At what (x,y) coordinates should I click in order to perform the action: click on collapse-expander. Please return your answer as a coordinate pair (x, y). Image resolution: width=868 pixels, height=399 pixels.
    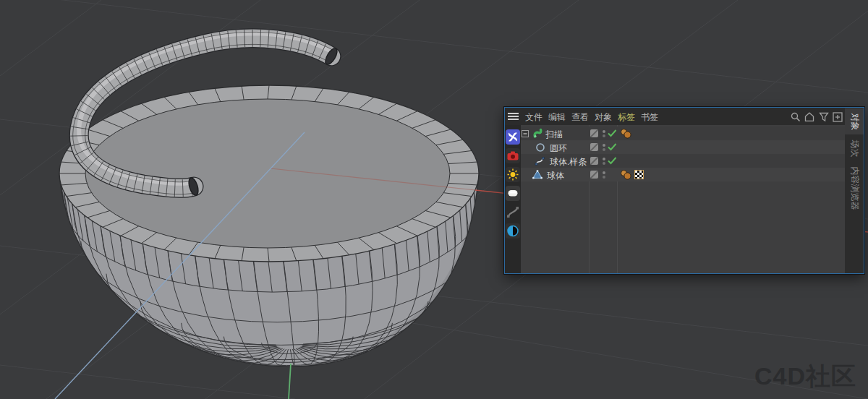
    Looking at the image, I should click on (525, 134).